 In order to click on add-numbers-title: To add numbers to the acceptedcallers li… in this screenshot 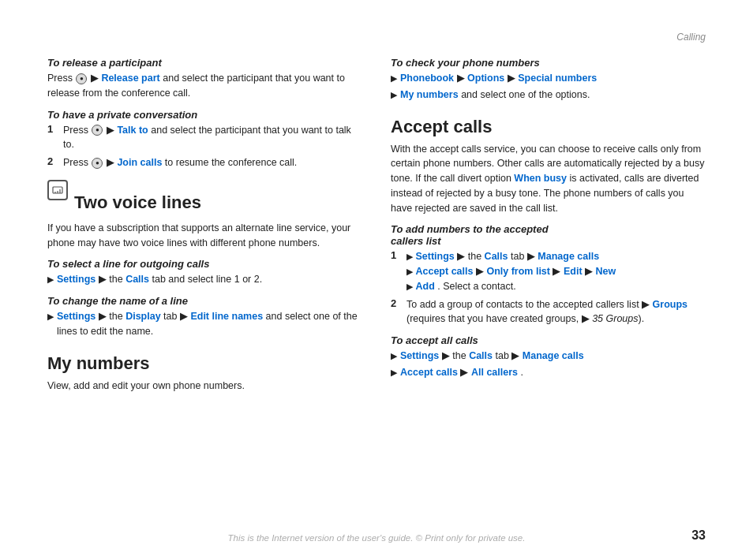, I will do `click(548, 235)`.